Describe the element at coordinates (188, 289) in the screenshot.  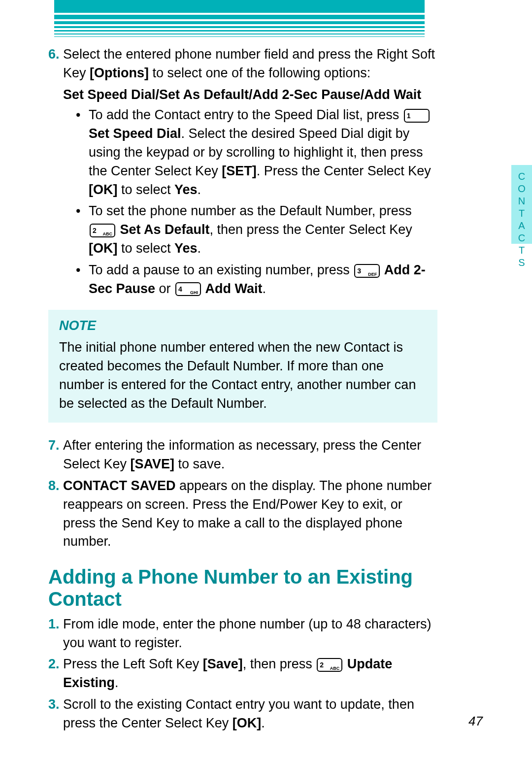
I see `key-4-icon: 4GHI` at that location.